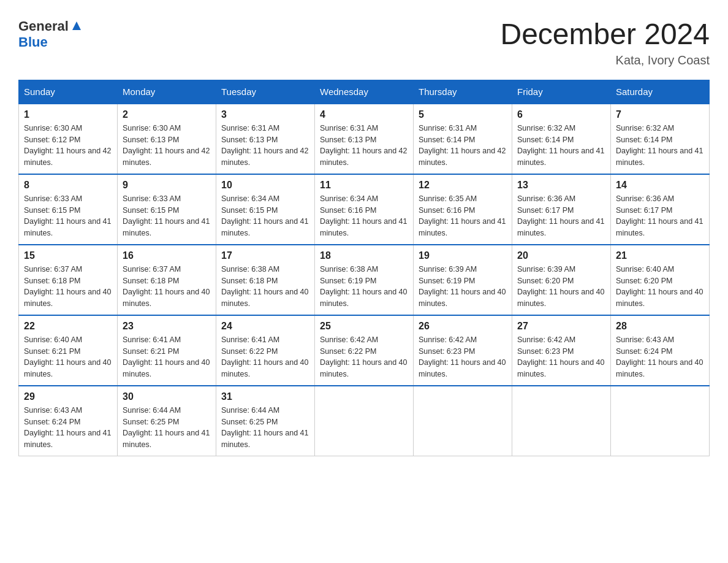 This screenshot has height=563, width=728. I want to click on day-info: Sunrise: 6:32 AM Sunset: 6:14 PM Dayligh…, so click(660, 146).